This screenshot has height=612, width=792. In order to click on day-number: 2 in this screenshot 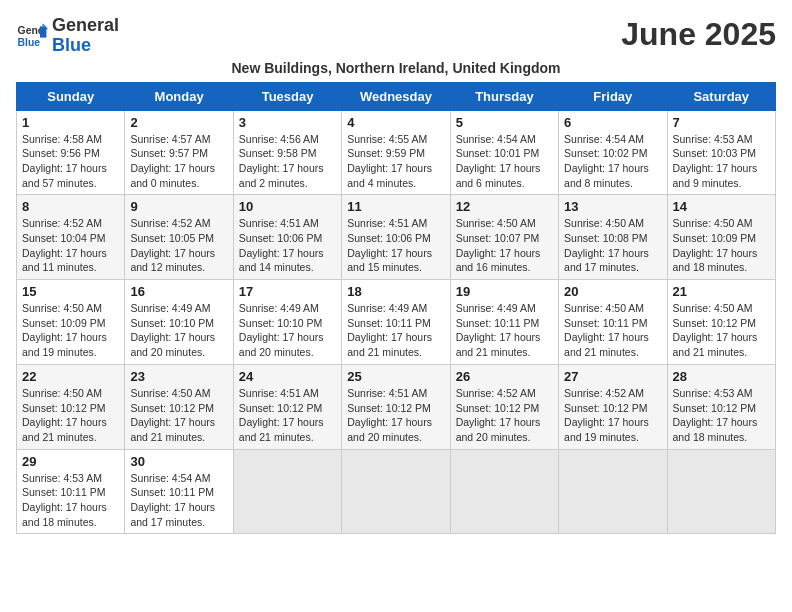, I will do `click(178, 122)`.